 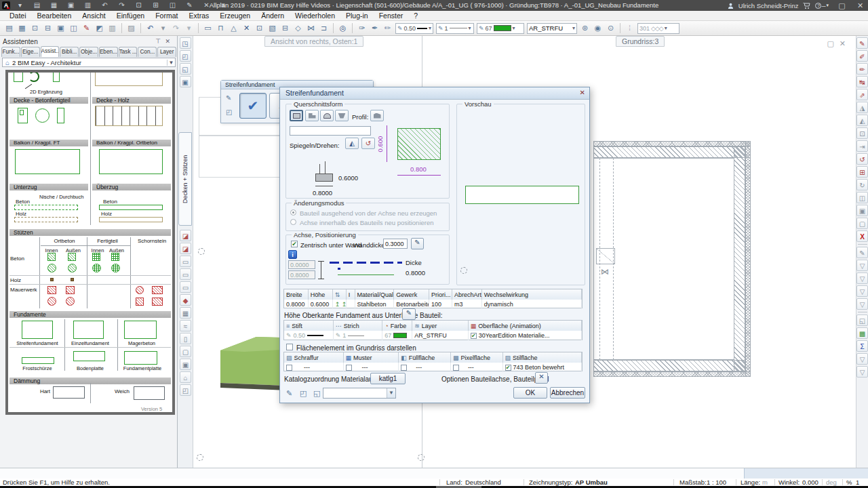 I want to click on shape-trapez-button, so click(x=342, y=115).